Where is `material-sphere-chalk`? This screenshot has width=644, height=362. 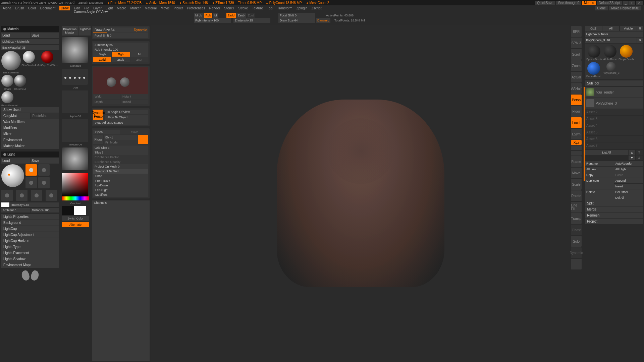
material-sphere-chalk is located at coordinates (7, 81).